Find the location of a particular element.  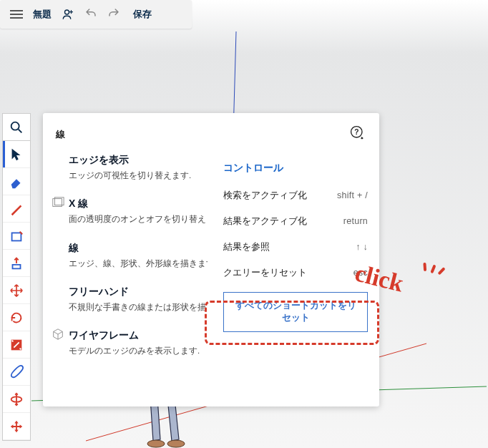

control-row: 結果を参照 ↑ ↓ is located at coordinates (296, 247).